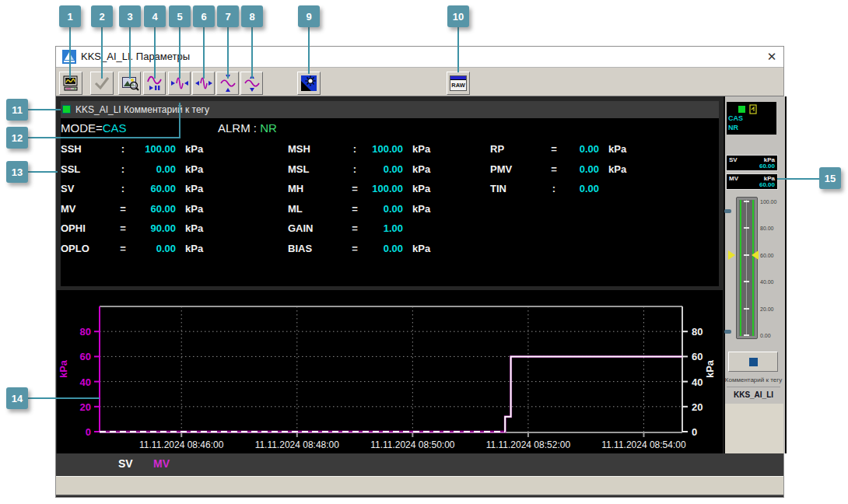 This screenshot has height=504, width=848. Describe the element at coordinates (753, 109) in the screenshot. I see `note-icon` at that location.